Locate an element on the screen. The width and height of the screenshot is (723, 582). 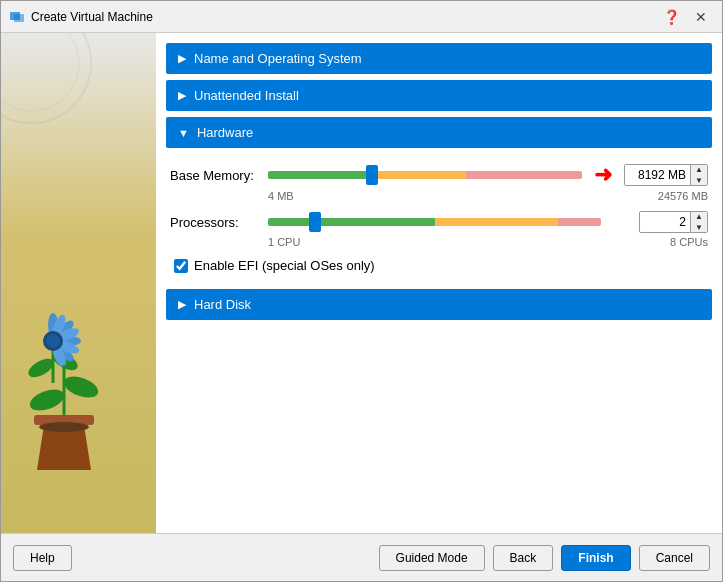
leaves-decoration is located at coordinates (64, 392).